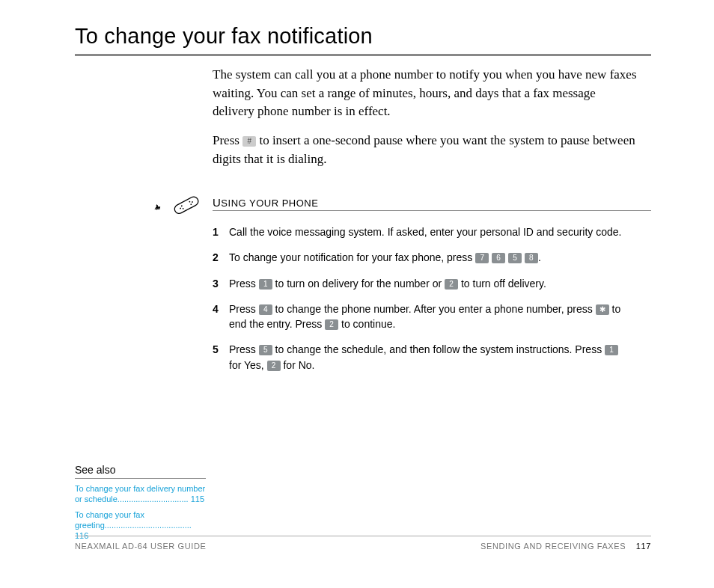 The image size is (714, 588). I want to click on step-text: for No., so click(298, 365).